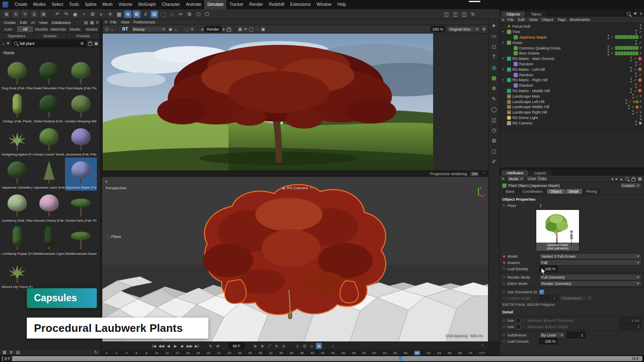 This screenshot has width=644, height=362. Describe the element at coordinates (49, 174) in the screenshot. I see `asset-item: Japanese Larch (Fall, Pl...` at that location.